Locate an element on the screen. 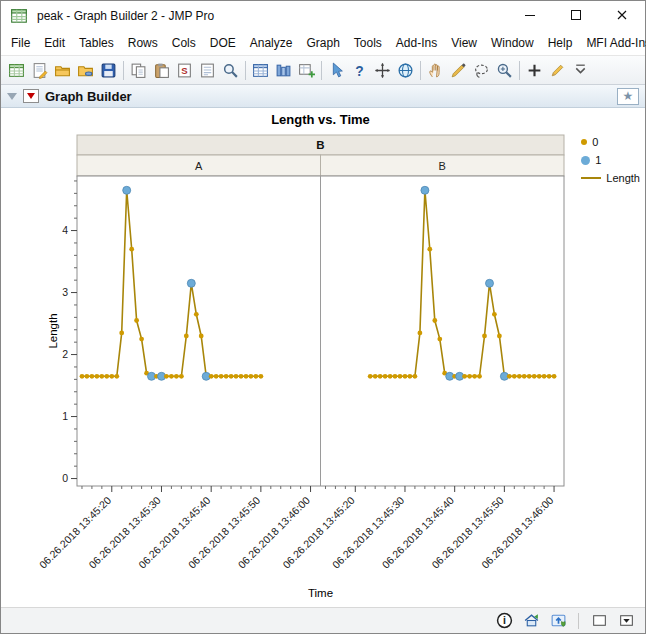 This screenshot has width=646, height=634. menu-item-add-ins: Add-Ins is located at coordinates (416, 43).